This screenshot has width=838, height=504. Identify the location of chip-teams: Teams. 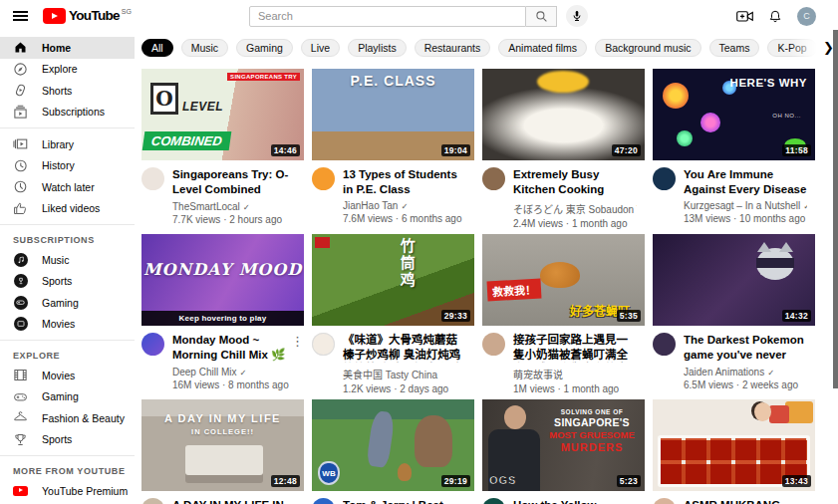
(735, 48).